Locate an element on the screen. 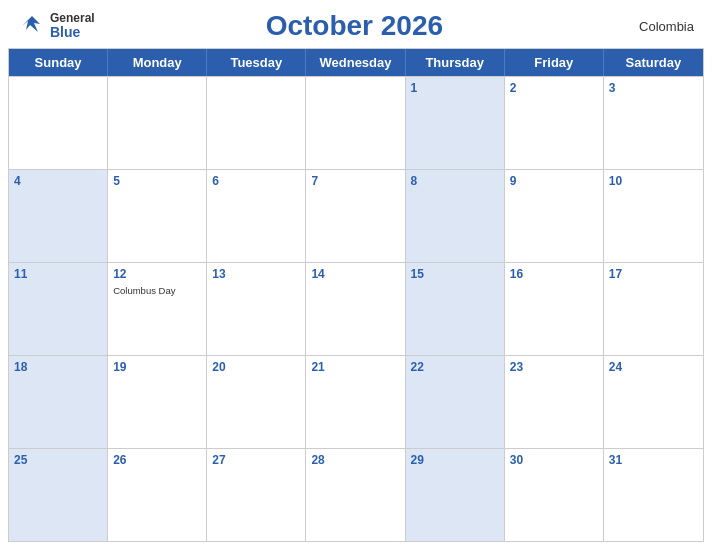  day-number: 31 is located at coordinates (654, 460).